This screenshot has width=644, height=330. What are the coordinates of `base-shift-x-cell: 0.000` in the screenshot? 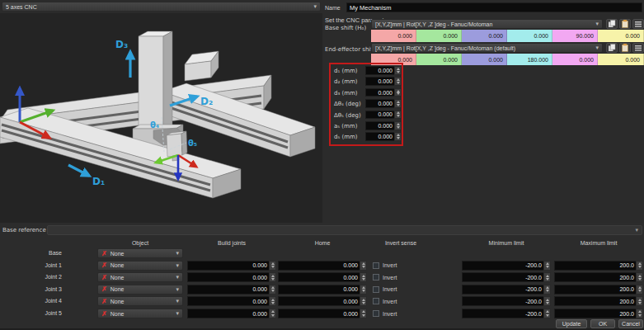 It's located at (394, 36).